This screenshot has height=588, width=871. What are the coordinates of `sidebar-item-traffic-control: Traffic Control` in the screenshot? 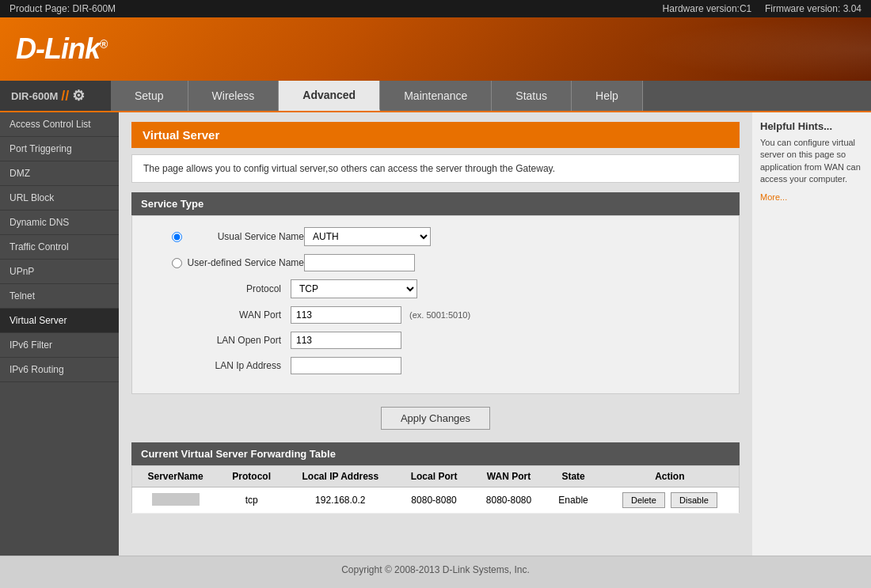 It's located at (59, 247).